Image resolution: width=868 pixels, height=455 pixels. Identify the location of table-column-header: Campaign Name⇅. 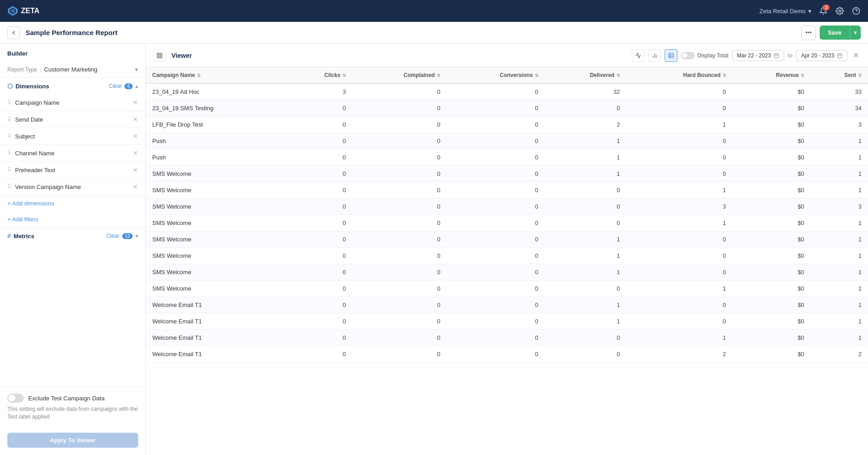
(216, 76).